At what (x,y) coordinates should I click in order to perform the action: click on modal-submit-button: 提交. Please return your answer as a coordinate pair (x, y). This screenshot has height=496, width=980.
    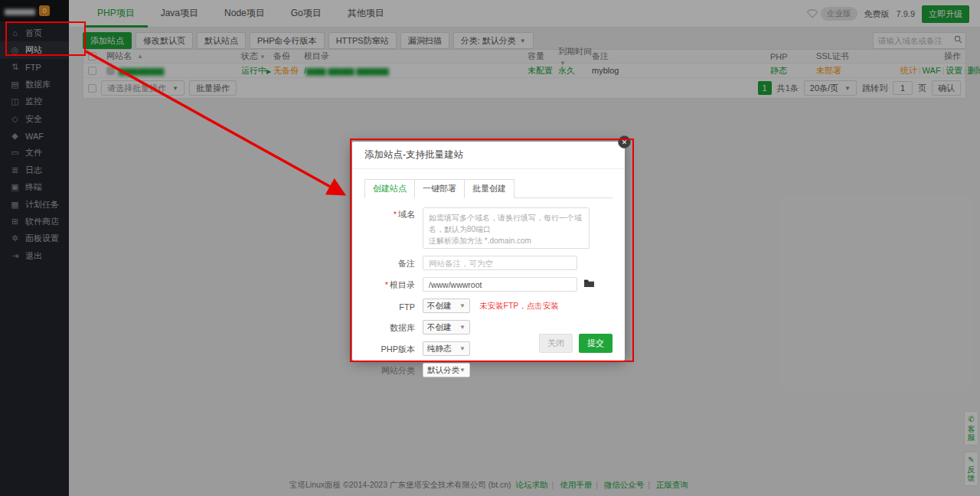
    Looking at the image, I should click on (596, 343).